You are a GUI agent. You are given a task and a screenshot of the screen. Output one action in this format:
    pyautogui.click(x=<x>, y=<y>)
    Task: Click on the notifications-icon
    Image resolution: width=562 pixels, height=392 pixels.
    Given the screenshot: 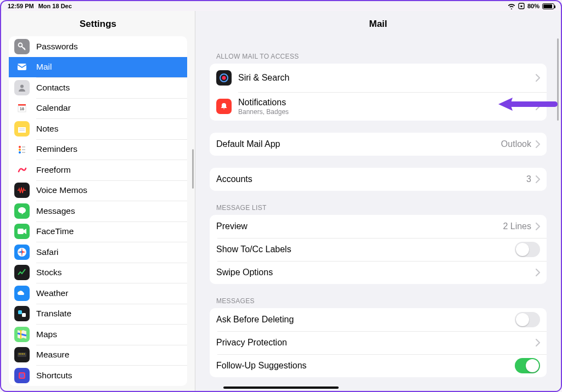 What is the action you would take?
    pyautogui.click(x=224, y=106)
    